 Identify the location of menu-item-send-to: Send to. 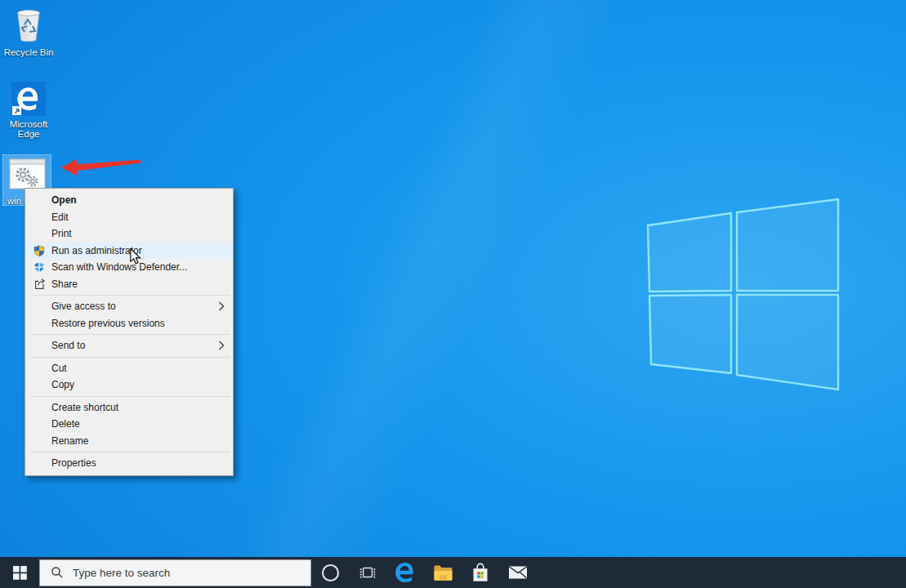
(129, 346).